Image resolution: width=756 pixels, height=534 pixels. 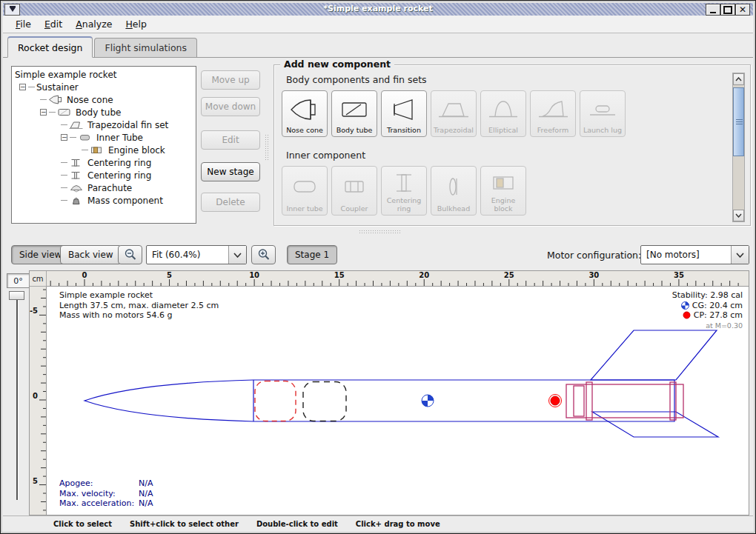 What do you see at coordinates (104, 150) in the screenshot?
I see `tree-item-engine-block: Engine block` at bounding box center [104, 150].